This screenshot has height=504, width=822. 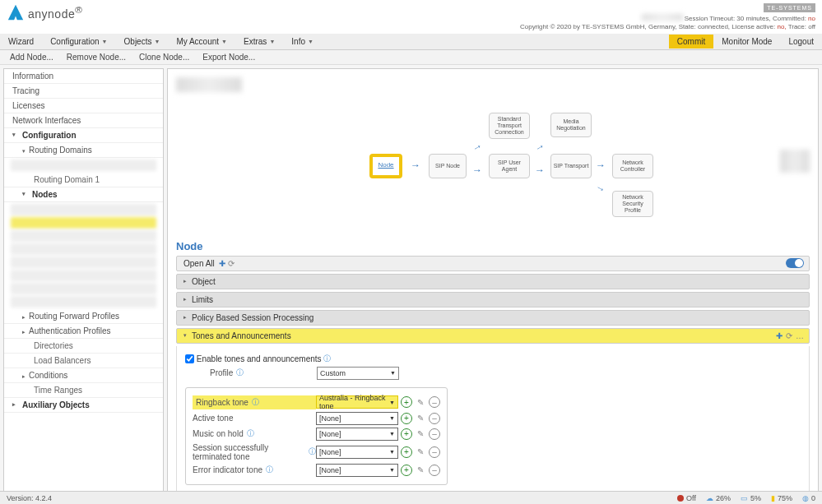 What do you see at coordinates (31, 58) in the screenshot?
I see `add-node-button: Add Node...` at bounding box center [31, 58].